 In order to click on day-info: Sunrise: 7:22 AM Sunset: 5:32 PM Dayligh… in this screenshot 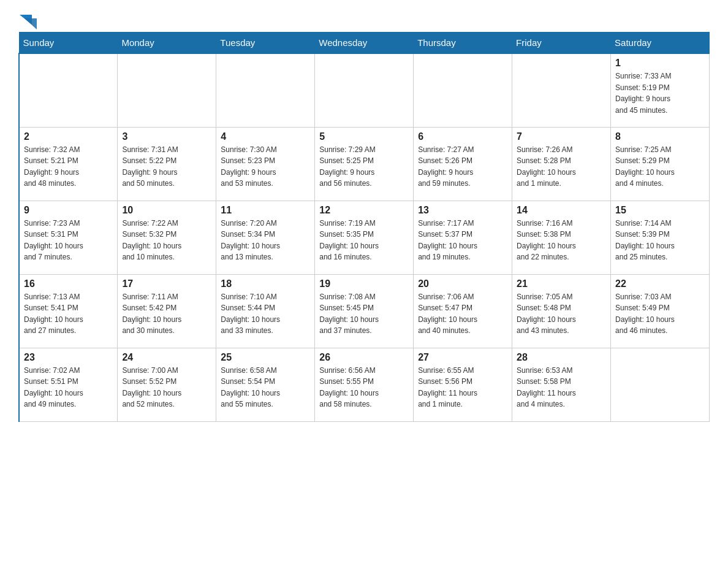, I will do `click(167, 240)`.